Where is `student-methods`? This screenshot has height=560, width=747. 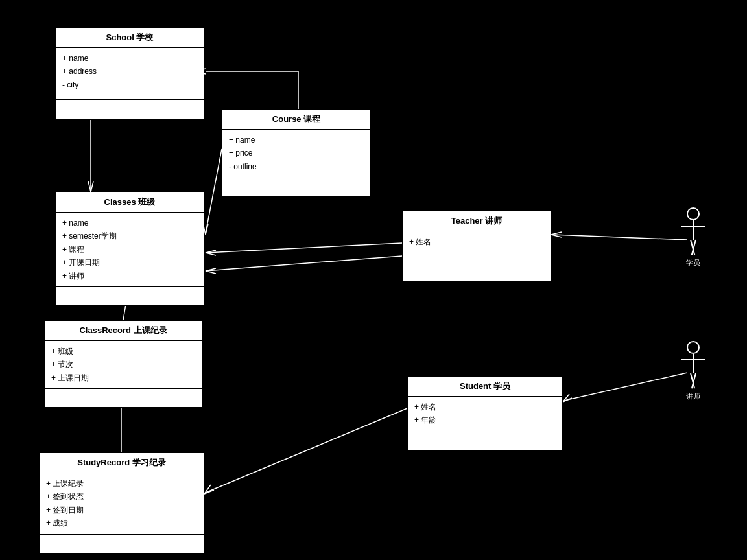
student-methods is located at coordinates (485, 441).